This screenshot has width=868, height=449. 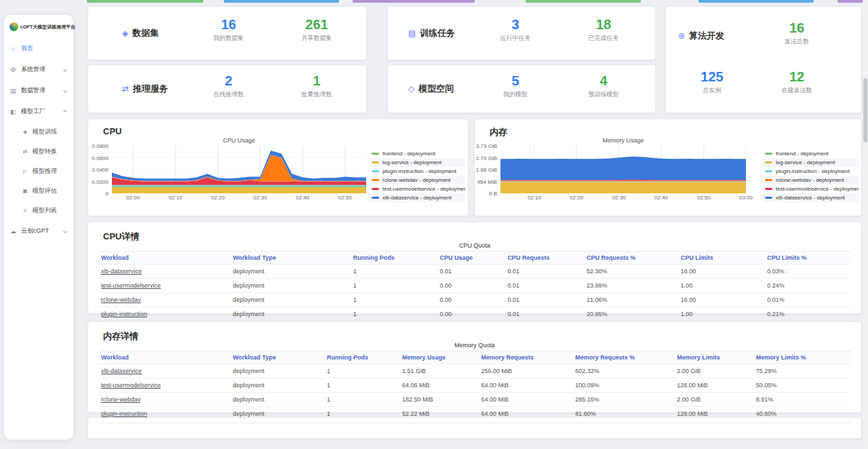 What do you see at coordinates (544, 258) in the screenshot?
I see `column-header: CPU Requests` at bounding box center [544, 258].